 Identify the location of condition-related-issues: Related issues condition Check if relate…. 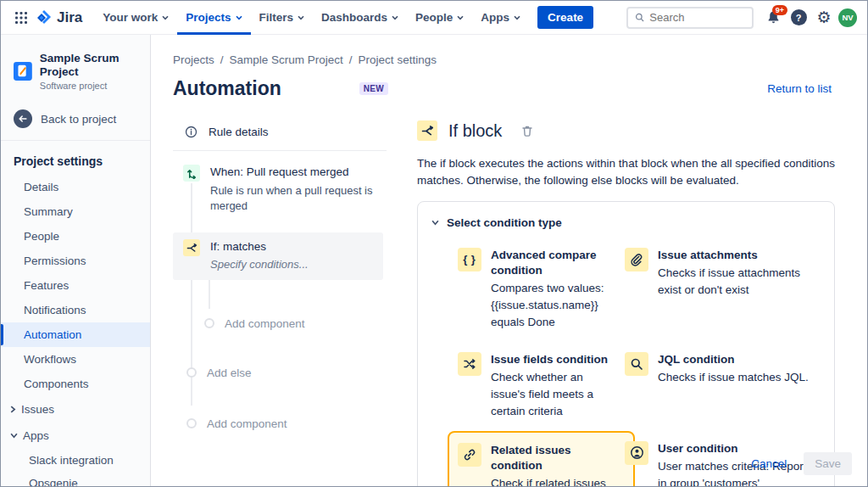
(541, 459).